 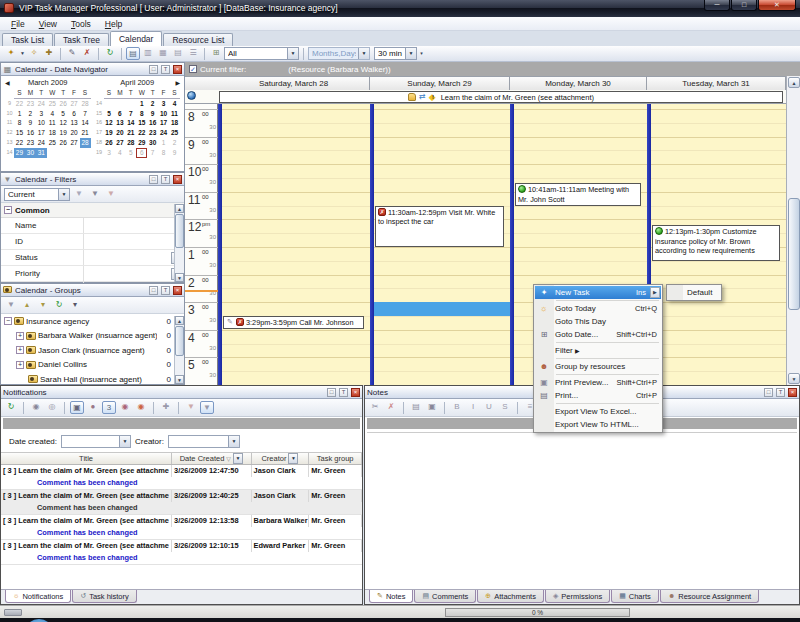 What do you see at coordinates (64, 123) in the screenshot?
I see `day-cell: 12` at bounding box center [64, 123].